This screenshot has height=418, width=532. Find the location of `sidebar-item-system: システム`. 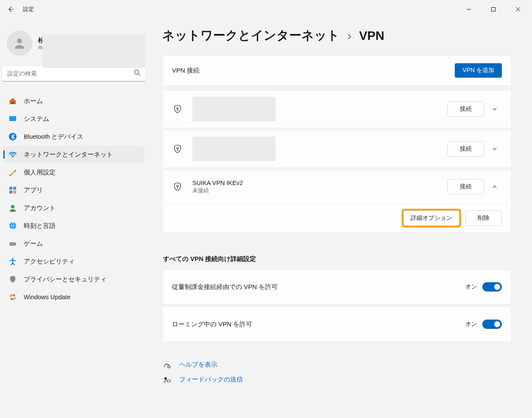

sidebar-item-system: システム is located at coordinates (74, 119).